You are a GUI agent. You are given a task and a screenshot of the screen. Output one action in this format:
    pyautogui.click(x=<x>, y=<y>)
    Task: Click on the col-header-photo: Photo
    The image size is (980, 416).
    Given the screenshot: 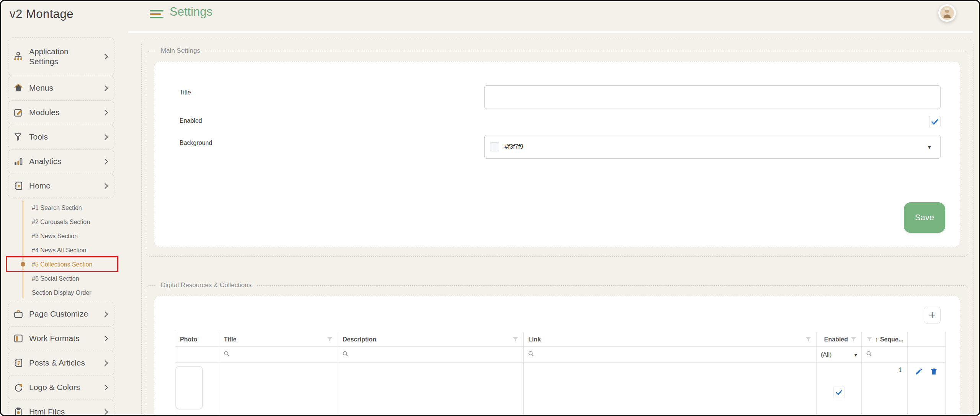 What is the action you would take?
    pyautogui.click(x=198, y=340)
    